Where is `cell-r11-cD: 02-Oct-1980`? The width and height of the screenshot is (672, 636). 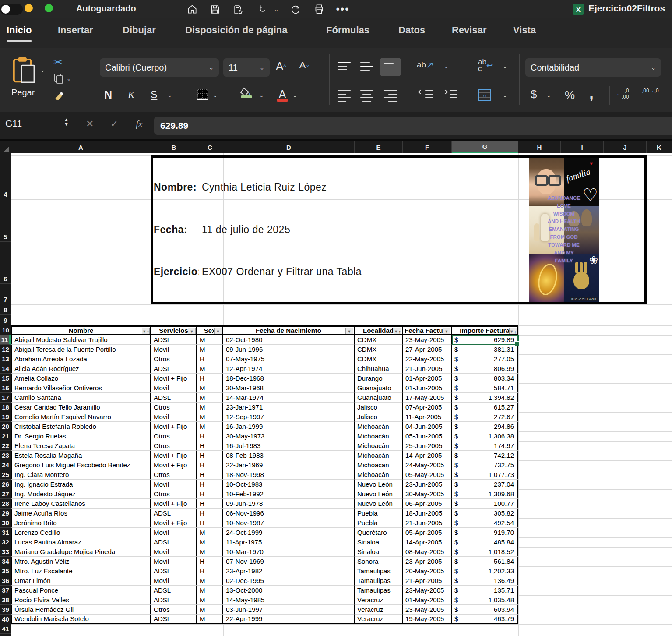 cell-r11-cD: 02-Oct-1980 is located at coordinates (289, 340).